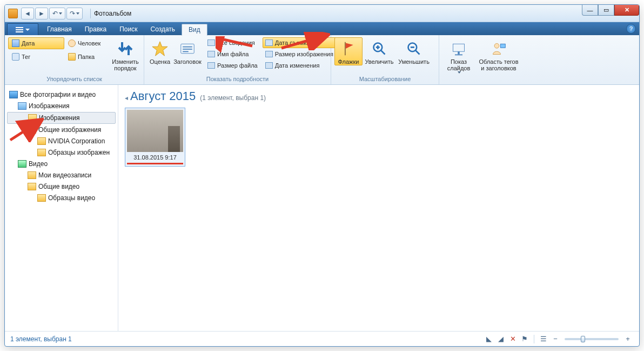  I want to click on slideshow-label: Показ слайдов, so click(459, 65).